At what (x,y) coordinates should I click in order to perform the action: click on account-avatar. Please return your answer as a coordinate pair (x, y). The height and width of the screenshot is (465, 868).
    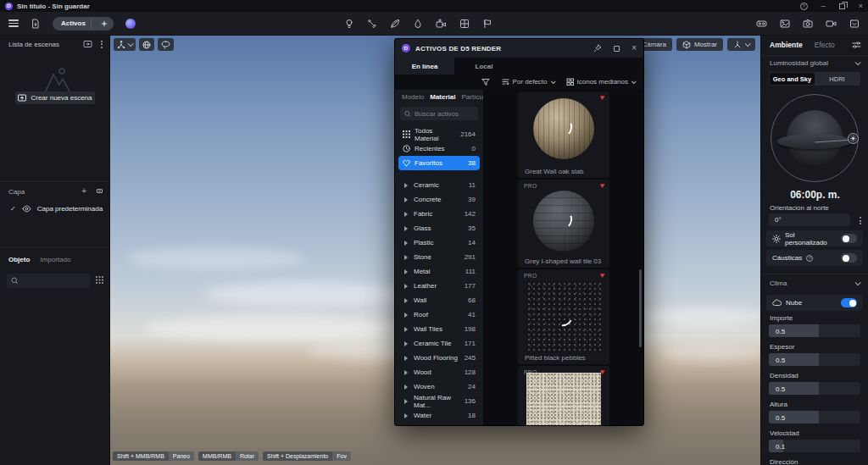
    Looking at the image, I should click on (131, 24).